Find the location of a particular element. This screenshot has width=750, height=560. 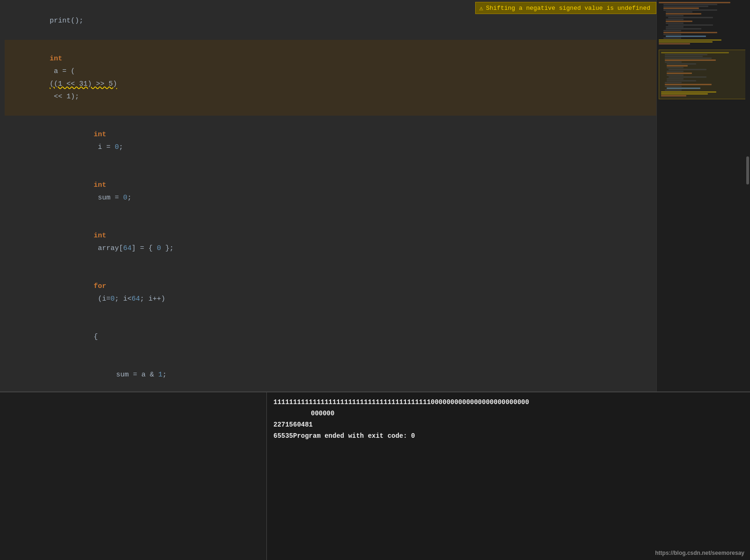

output-line-4: 65535Program ended with exit code: 0 is located at coordinates (508, 436).